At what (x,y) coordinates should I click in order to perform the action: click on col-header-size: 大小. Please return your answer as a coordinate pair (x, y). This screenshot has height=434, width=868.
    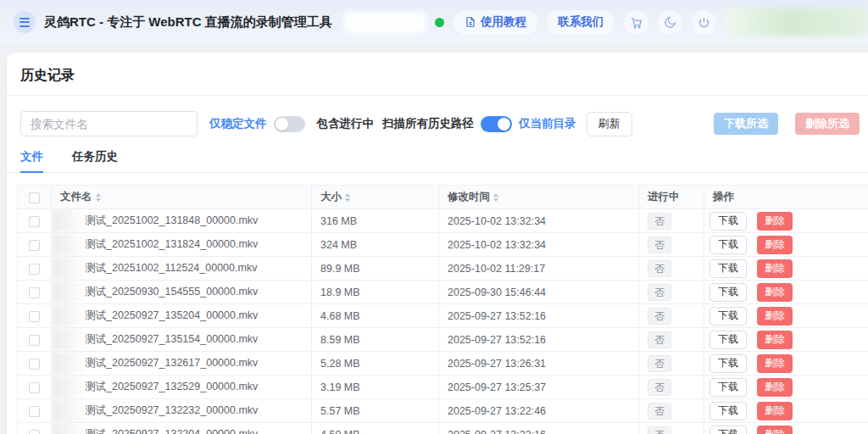
    Looking at the image, I should click on (376, 198).